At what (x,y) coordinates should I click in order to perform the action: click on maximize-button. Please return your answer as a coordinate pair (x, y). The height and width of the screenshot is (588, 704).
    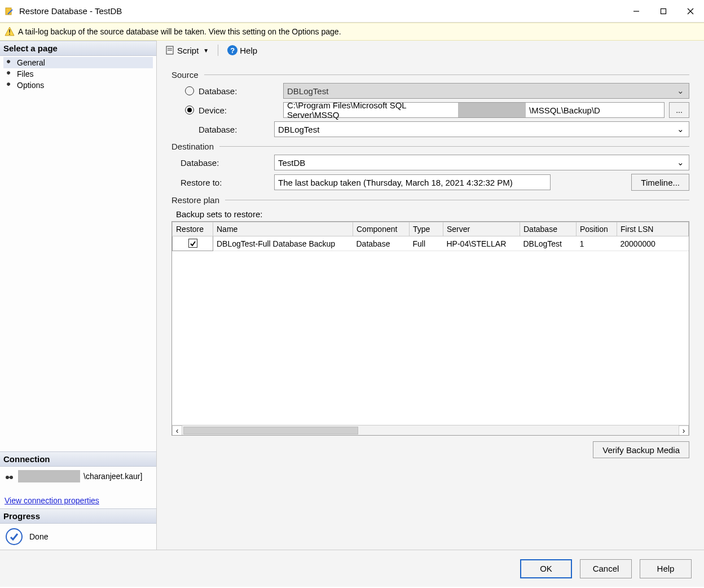
    Looking at the image, I should click on (663, 11).